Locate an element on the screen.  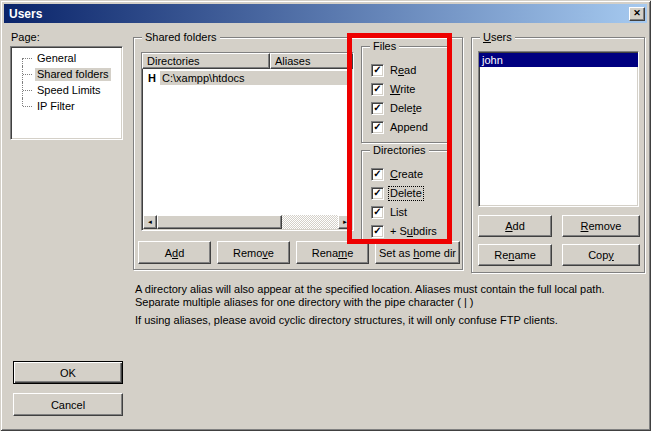
checkbox-dirs-delete: ✓ Delete is located at coordinates (397, 193).